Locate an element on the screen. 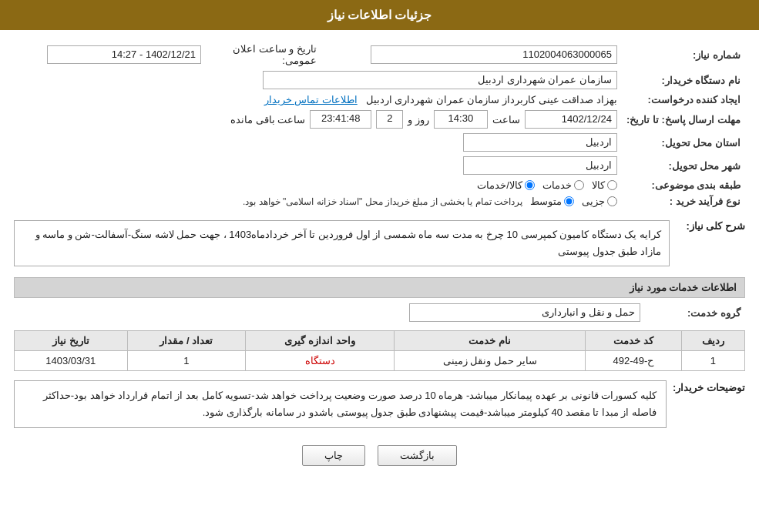 The width and height of the screenshot is (759, 532). ostan-value: اردبیل is located at coordinates (317, 142).